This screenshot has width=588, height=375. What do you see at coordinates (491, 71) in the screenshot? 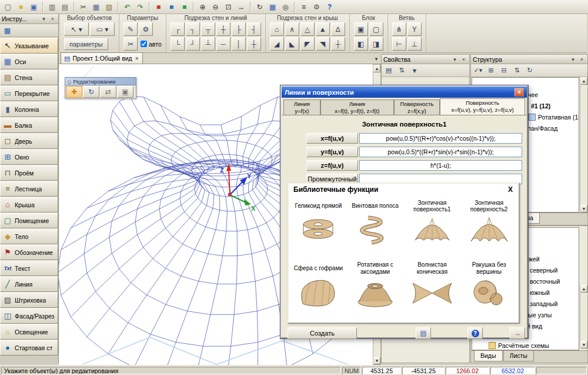
I see `expand-all-icon: ⊞` at bounding box center [491, 71].